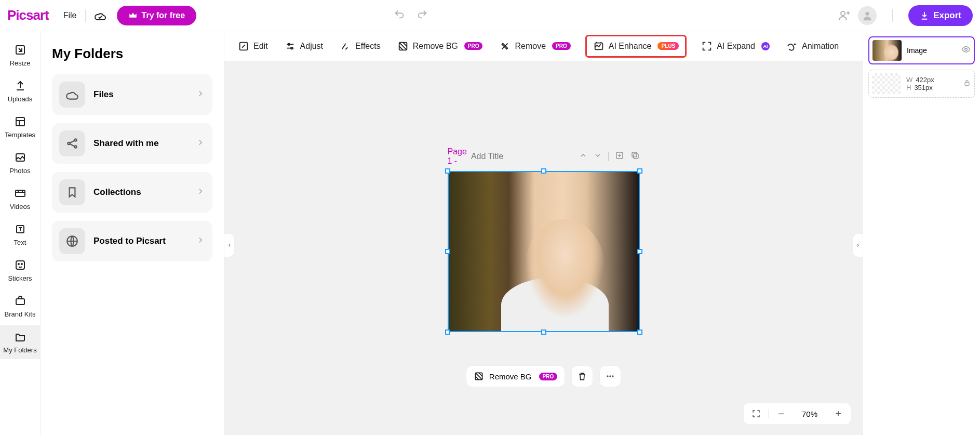  What do you see at coordinates (887, 84) in the screenshot?
I see `layer-thumbnail` at bounding box center [887, 84].